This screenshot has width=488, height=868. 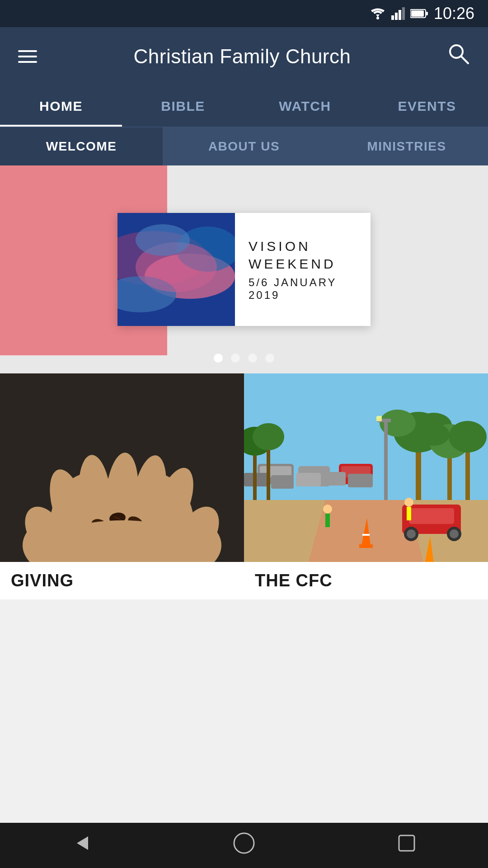 I want to click on vision-date: 5/6 JANUARY 2019, so click(x=303, y=289).